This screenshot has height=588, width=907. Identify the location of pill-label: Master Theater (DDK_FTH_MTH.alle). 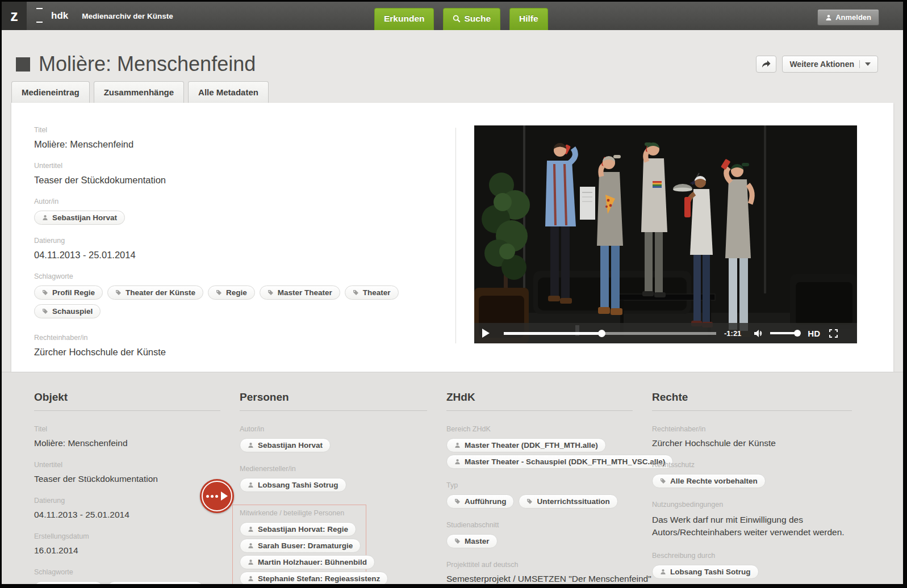
(532, 445).